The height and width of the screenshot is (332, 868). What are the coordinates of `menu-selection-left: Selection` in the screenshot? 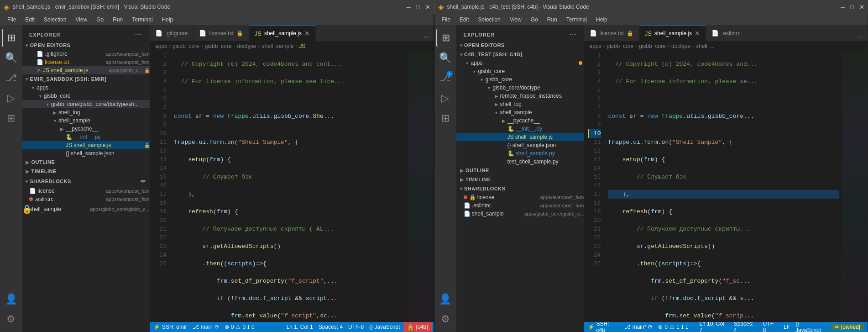 It's located at (55, 20).